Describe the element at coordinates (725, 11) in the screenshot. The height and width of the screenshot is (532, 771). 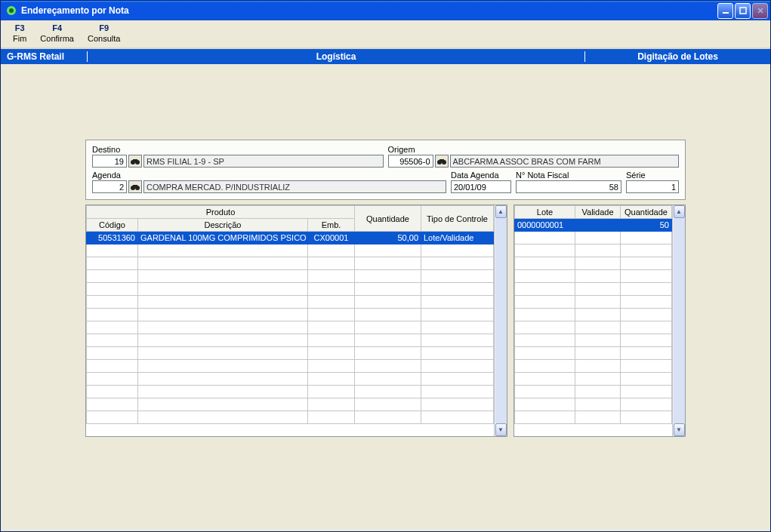
I see `minimize-button` at that location.